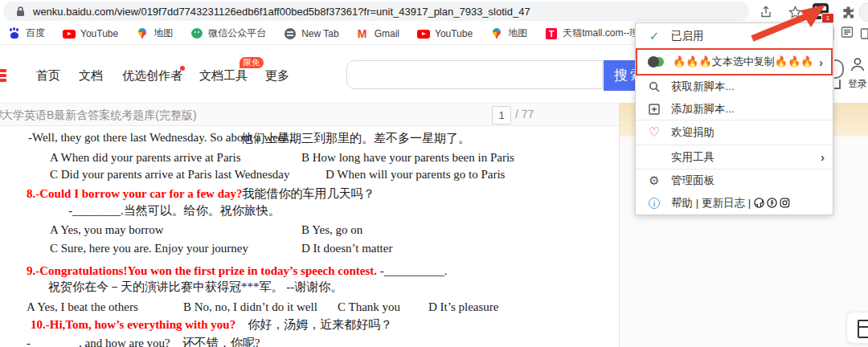 This screenshot has height=347, width=868. I want to click on script-name: 🔥🔥🔥文本选中复制🔥🔥🔥, so click(743, 62).